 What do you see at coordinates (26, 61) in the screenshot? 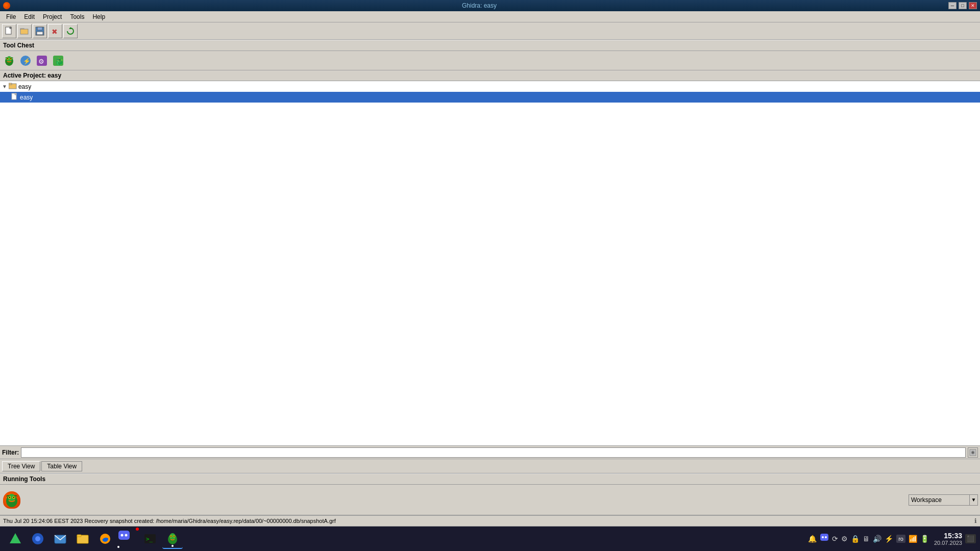
I see `tool-icon-2: ⚡` at bounding box center [26, 61].